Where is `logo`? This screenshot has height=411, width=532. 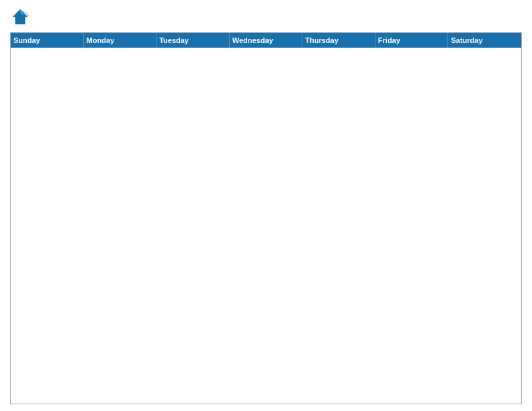
logo is located at coordinates (21, 17).